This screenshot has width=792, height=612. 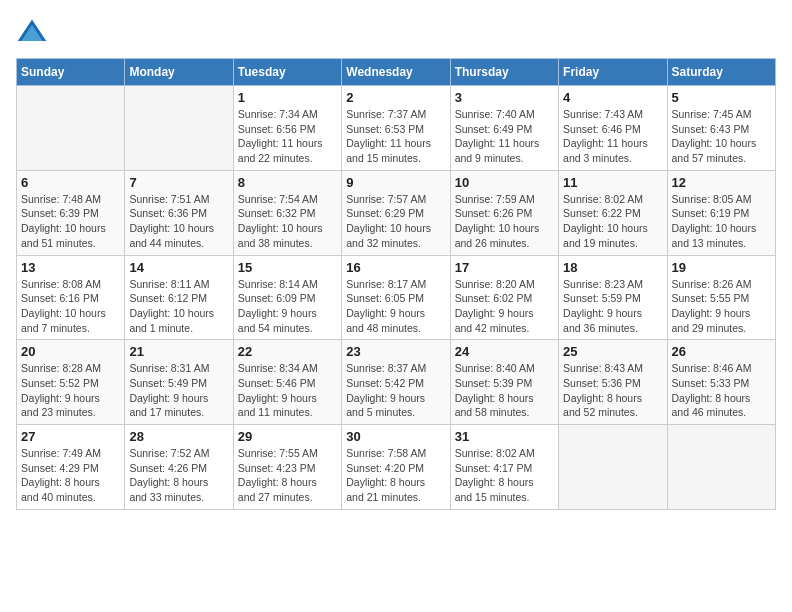 I want to click on day-info: Sunrise: 8:28 AM Sunset: 5:52 PM Dayligh…, so click(x=70, y=390).